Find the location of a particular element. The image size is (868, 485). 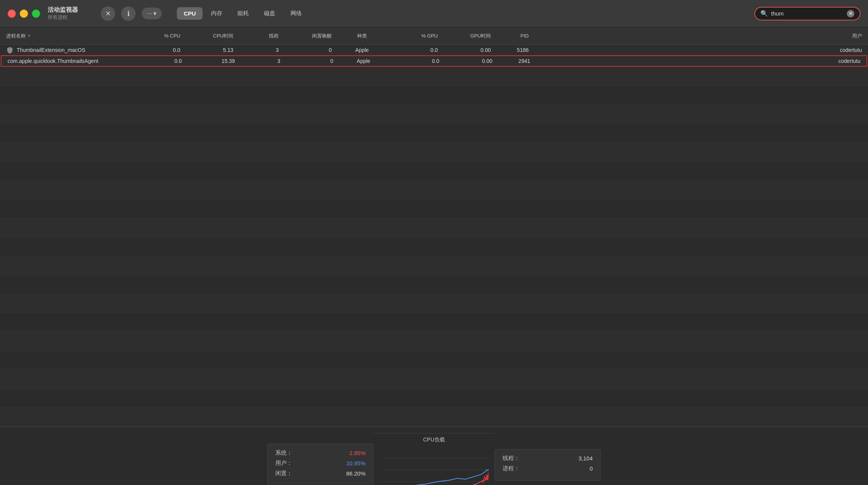

close-process-button: ✕ is located at coordinates (108, 14).